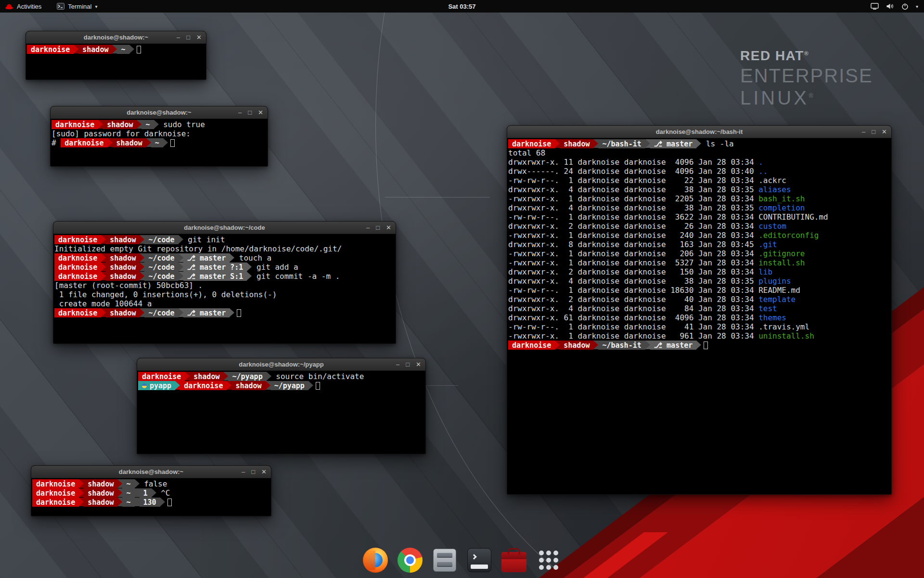  I want to click on terminal-line: drwxrwxr-x. 4 darknoise darknoise 38 Jan…, so click(700, 281).